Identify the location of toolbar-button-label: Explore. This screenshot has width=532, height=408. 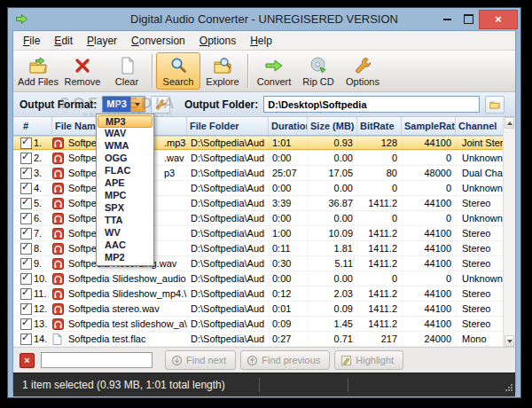
(222, 82).